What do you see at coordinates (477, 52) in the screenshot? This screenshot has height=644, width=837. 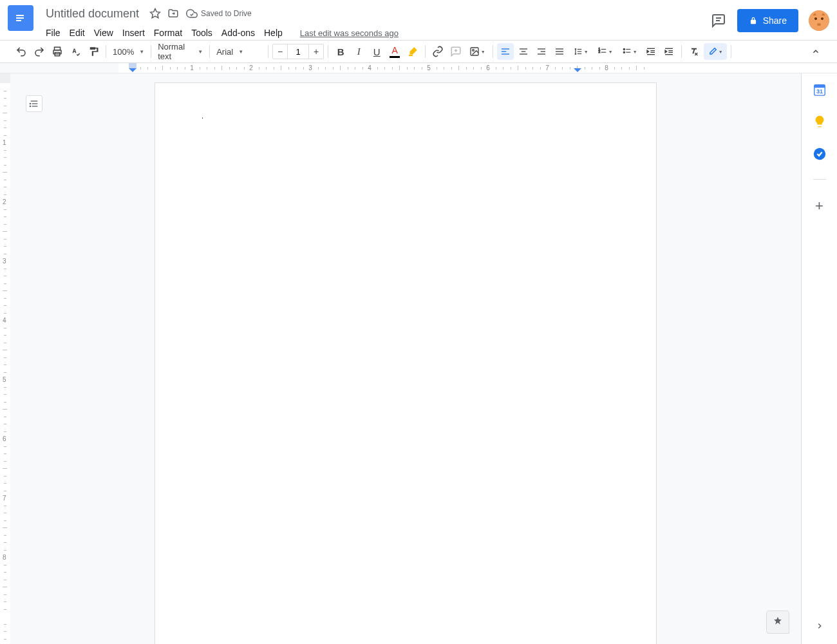 I see `insert-image-button: ▼` at bounding box center [477, 52].